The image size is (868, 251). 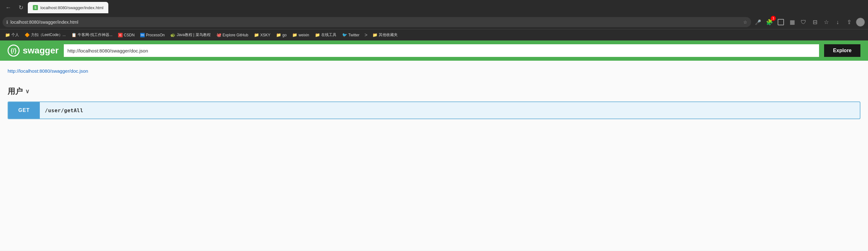 What do you see at coordinates (861, 22) in the screenshot?
I see `profile-avatar` at bounding box center [861, 22].